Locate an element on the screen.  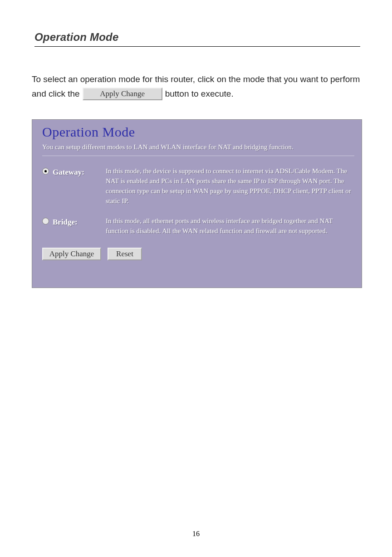
mode-label-gateway: Gateway: is located at coordinates (69, 172).